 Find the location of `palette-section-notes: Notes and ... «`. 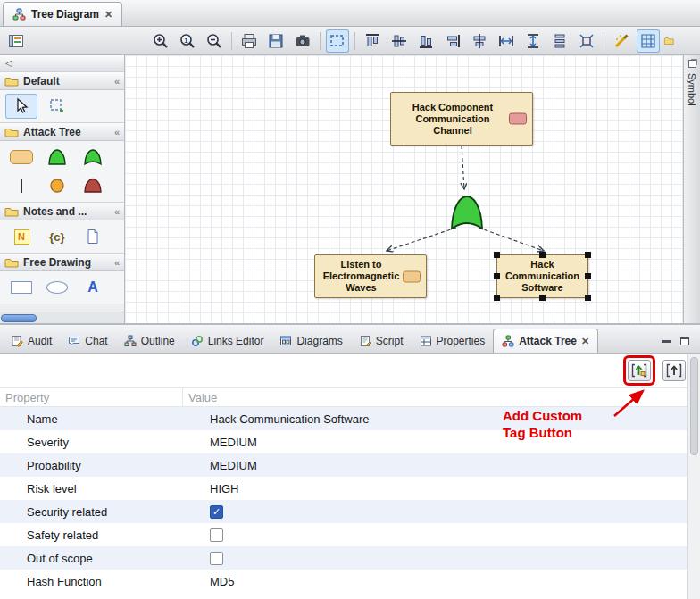

palette-section-notes: Notes and ... « is located at coordinates (62, 211).